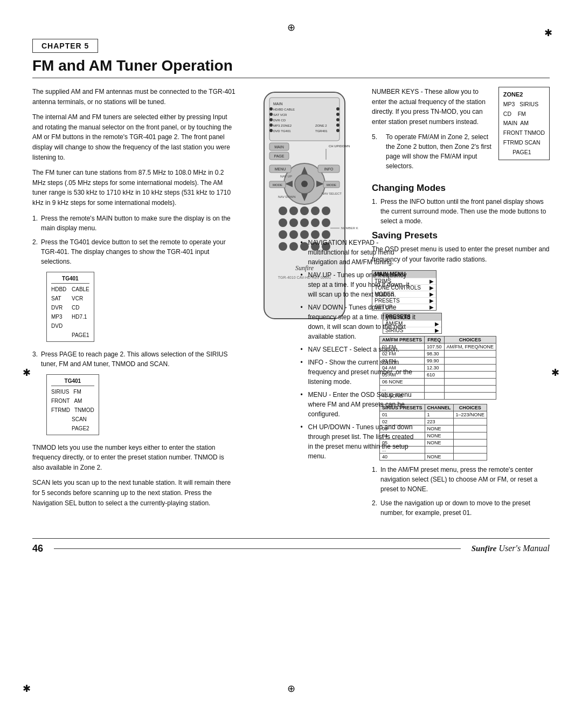 The image size is (582, 728). What do you see at coordinates (135, 394) in the screenshot?
I see `list-item: 3. Press PAGE to reach page 2. This allo…` at bounding box center [135, 394].